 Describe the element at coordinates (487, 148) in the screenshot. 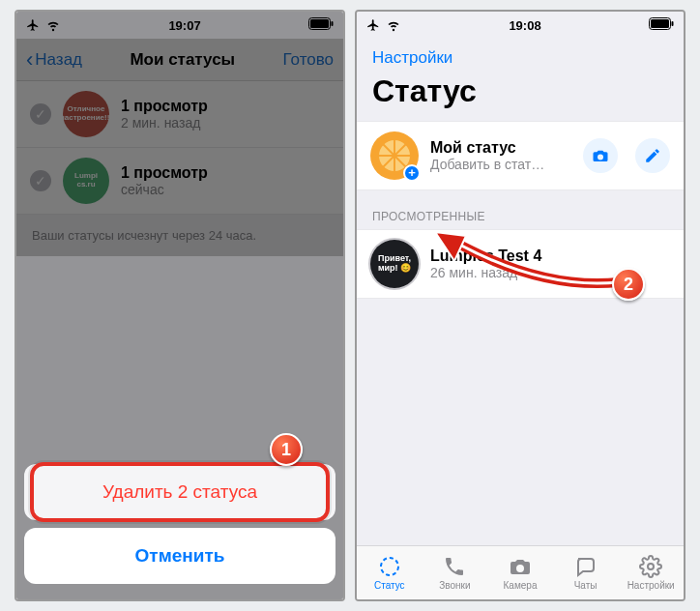

I see `my-status-title: Мой статус` at that location.